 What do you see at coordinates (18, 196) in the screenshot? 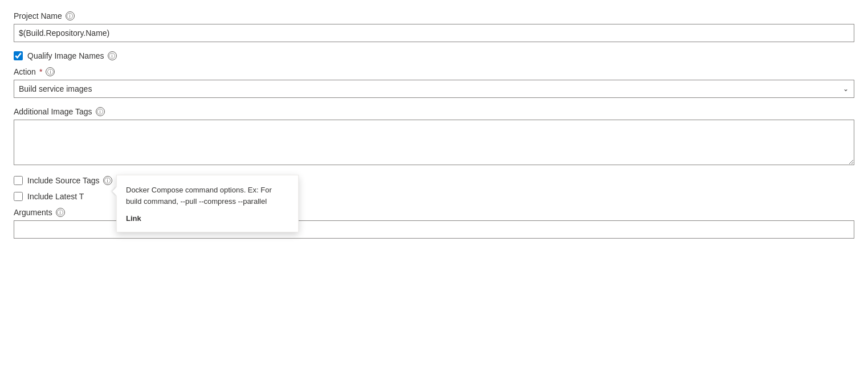
I see `include-latest-tag-checkbox` at bounding box center [18, 196].